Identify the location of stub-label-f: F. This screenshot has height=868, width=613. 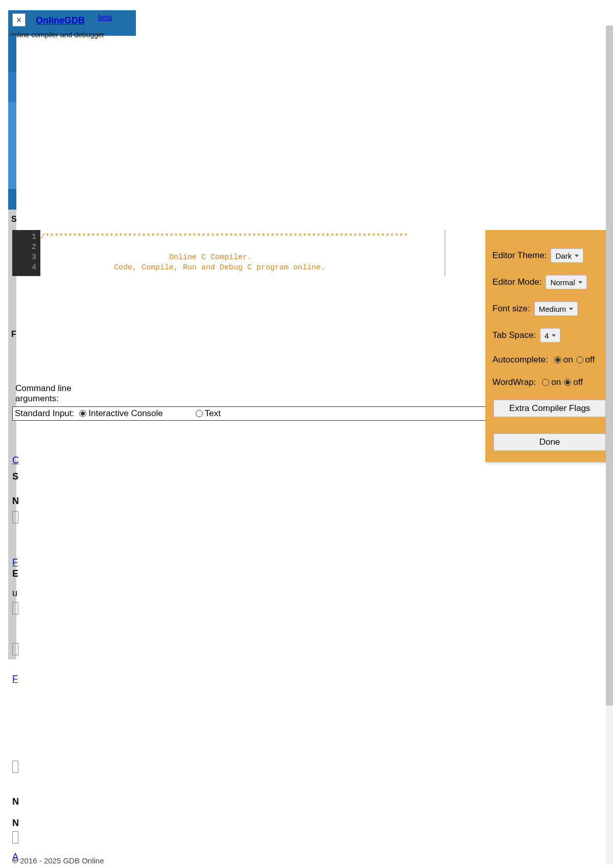
(14, 334).